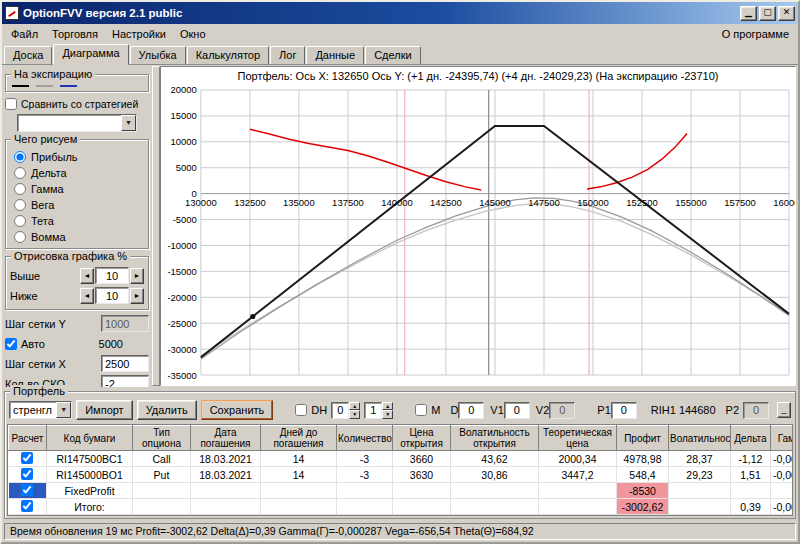 This screenshot has width=800, height=544. What do you see at coordinates (108, 34) in the screenshot?
I see `menu-items: ФайлТорговляНастройкиОкно` at bounding box center [108, 34].